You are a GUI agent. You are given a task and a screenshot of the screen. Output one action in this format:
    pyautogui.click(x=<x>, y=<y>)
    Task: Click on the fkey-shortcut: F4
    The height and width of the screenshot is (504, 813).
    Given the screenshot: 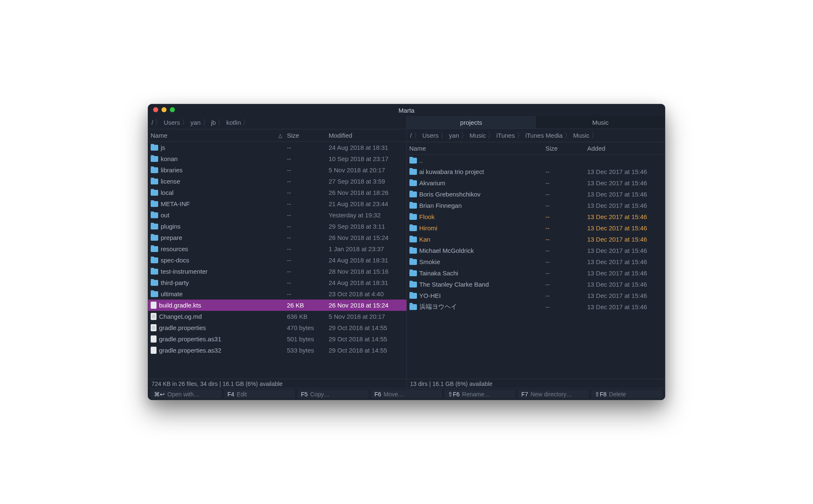 What is the action you would take?
    pyautogui.click(x=231, y=394)
    